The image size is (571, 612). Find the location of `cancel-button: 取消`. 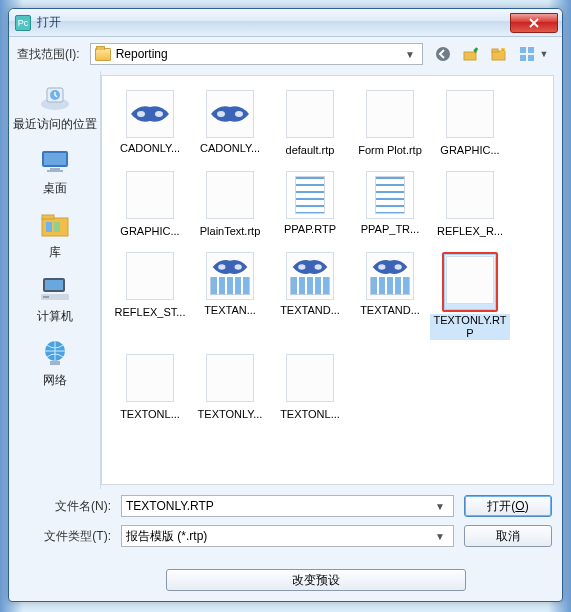

cancel-button: 取消 is located at coordinates (508, 536).